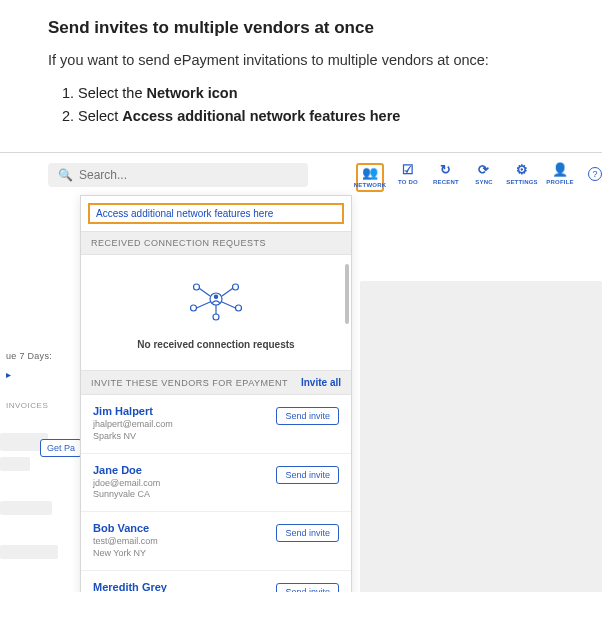 This screenshot has height=638, width=602. I want to click on step-prefix: Select the, so click(112, 93).